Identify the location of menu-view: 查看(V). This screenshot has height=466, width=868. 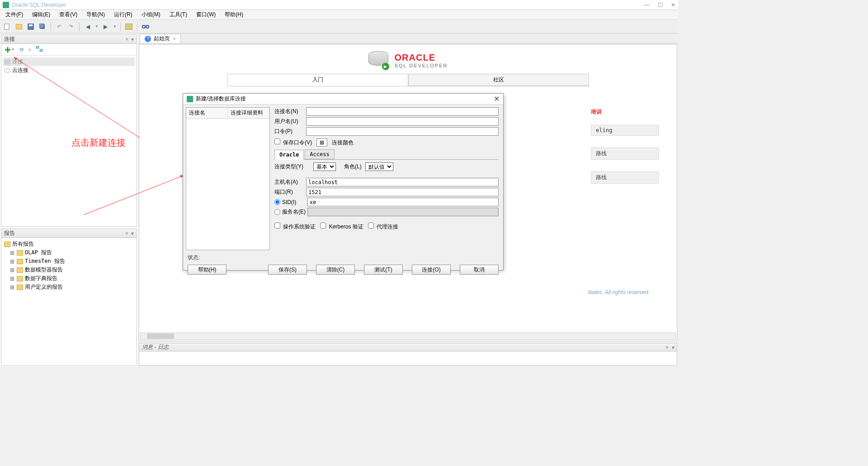
(68, 14).